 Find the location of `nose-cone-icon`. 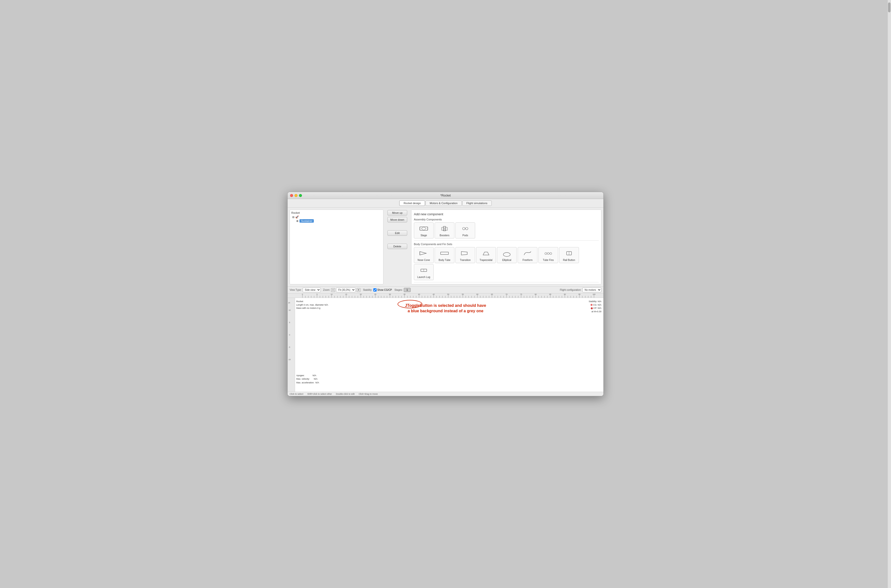

nose-cone-icon is located at coordinates (424, 254).